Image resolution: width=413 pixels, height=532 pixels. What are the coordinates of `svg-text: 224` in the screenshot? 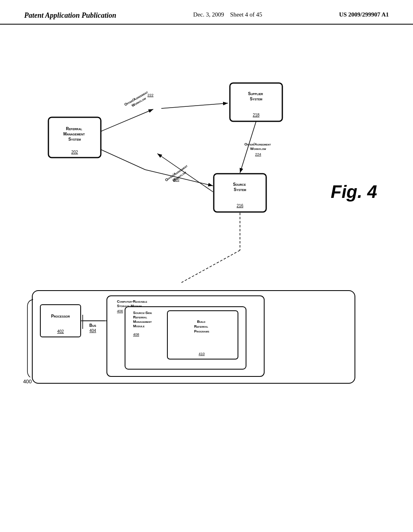 It's located at (258, 154).